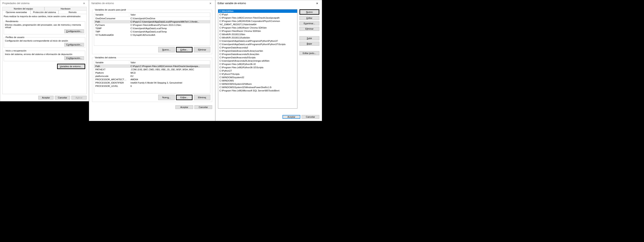 This screenshot has height=242, width=644. What do you see at coordinates (152, 86) in the screenshot?
I see `table-row: PROCESSOR_LEVEL6` at bounding box center [152, 86].